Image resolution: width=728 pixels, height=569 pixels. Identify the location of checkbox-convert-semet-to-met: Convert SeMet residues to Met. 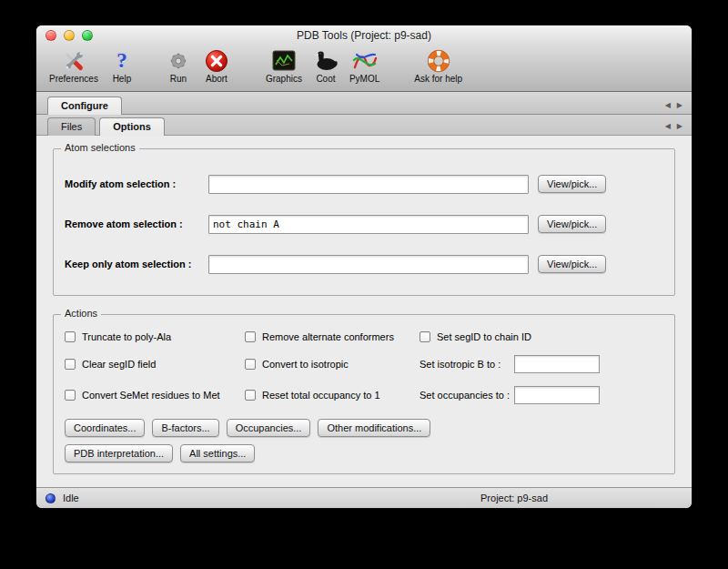
(155, 395).